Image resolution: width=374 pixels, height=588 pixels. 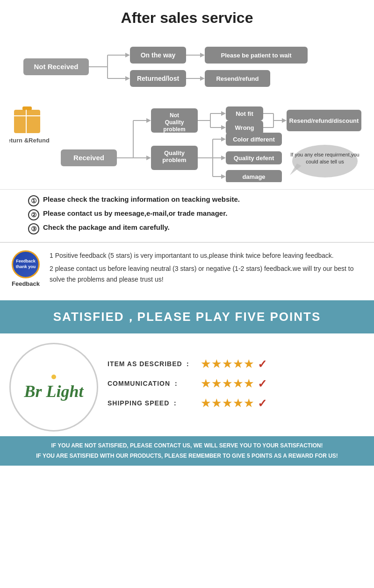 I want to click on rating-row-1: ITEM AS DESCRIBED ： ★ ★ ★ ★ ★ ✓, so click(x=236, y=364).